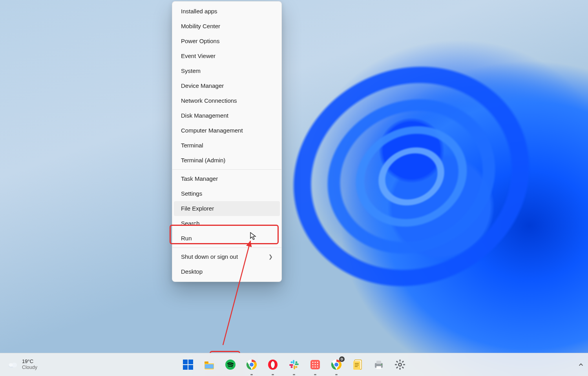 The image size is (588, 376). What do you see at coordinates (358, 365) in the screenshot?
I see `notes-app-icon` at bounding box center [358, 365].